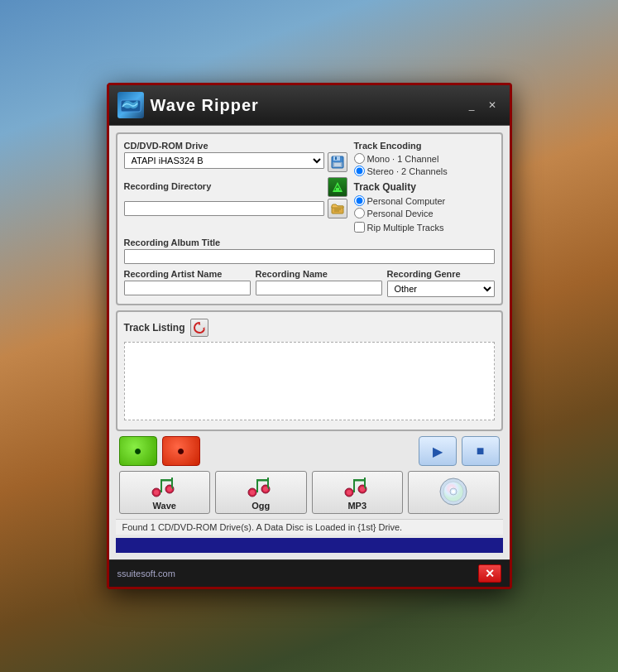 This screenshot has width=618, height=672. What do you see at coordinates (405, 228) in the screenshot?
I see `rip-multiple-label: Rip Multiple Tracks` at bounding box center [405, 228].